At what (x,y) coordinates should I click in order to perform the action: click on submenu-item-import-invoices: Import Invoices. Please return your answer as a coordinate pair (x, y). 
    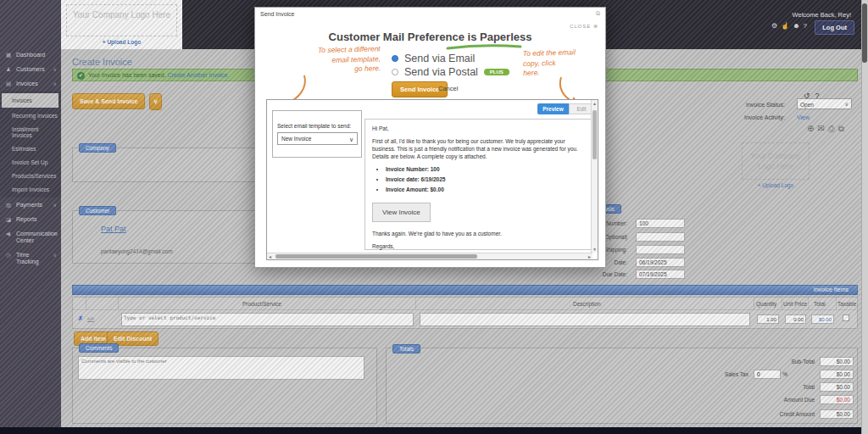
    Looking at the image, I should click on (31, 189).